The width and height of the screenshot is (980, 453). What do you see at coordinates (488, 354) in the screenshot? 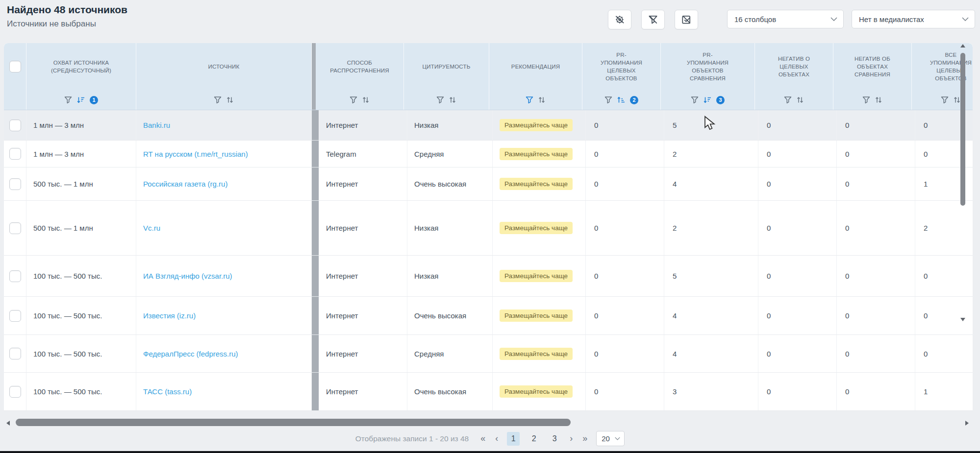
I see `table-row: 100 тыс. — 500 тыс. ФедералПресс (fedpre…` at bounding box center [488, 354].